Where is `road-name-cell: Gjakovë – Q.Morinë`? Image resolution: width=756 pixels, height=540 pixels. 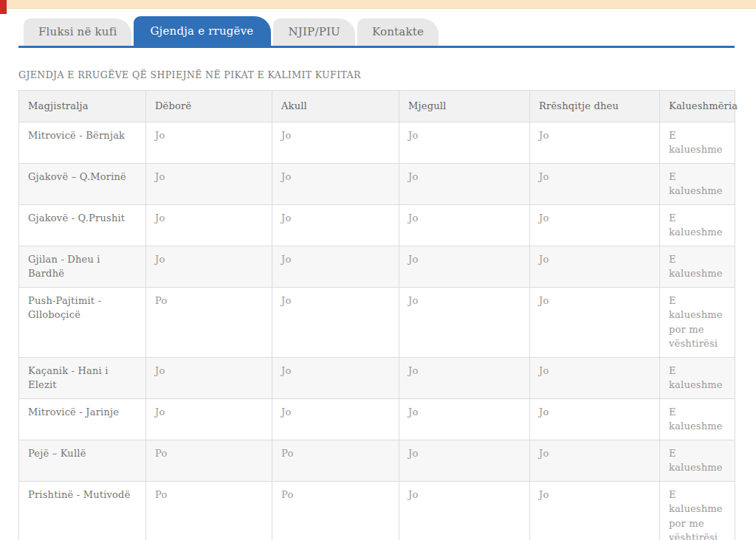
road-name-cell: Gjakovë – Q.Morinë is located at coordinates (83, 184).